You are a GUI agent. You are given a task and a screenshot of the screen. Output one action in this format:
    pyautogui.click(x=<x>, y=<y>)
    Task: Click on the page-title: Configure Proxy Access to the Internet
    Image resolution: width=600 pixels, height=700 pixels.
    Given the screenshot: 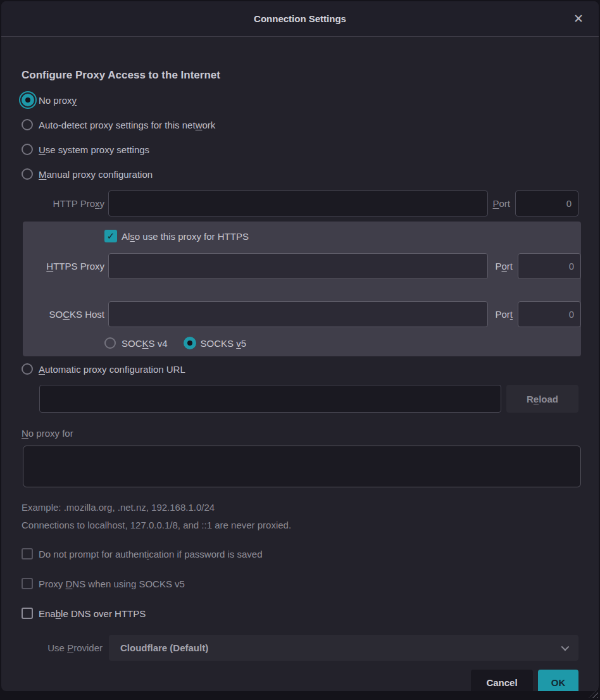 What is the action you would take?
    pyautogui.click(x=300, y=75)
    